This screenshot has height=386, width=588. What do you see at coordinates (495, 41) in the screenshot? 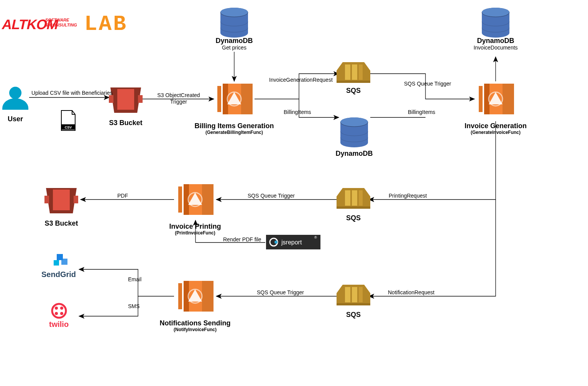
I see `dynamo-docs-title: DynamoDB` at bounding box center [495, 41].